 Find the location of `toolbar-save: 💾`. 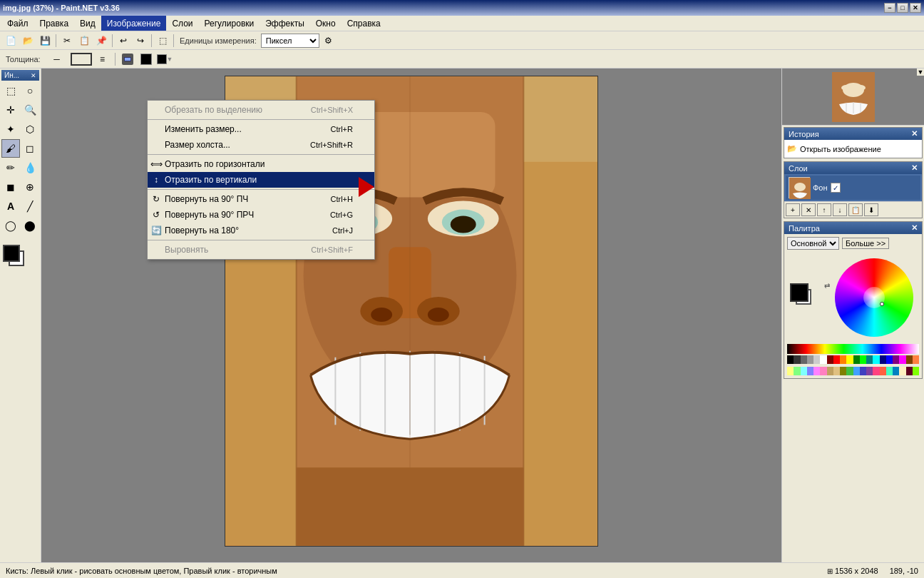

toolbar-save: 💾 is located at coordinates (45, 41).